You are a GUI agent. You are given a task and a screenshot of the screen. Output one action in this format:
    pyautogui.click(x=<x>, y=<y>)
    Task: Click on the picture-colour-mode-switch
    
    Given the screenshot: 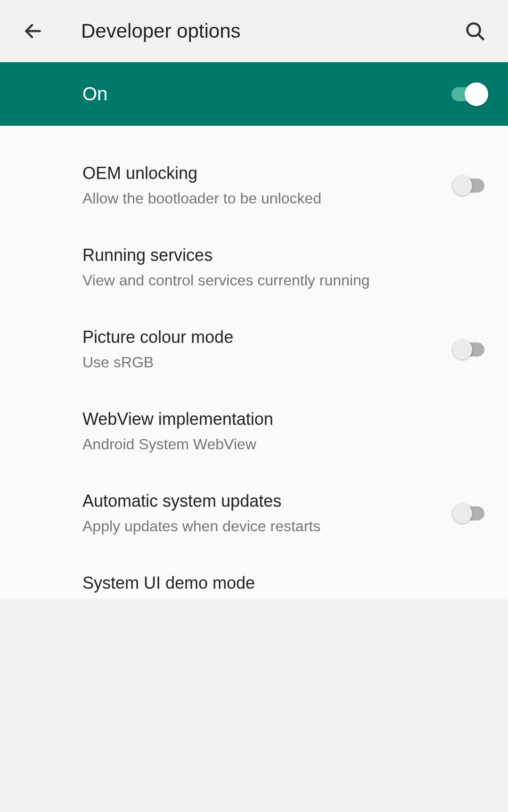 What is the action you would take?
    pyautogui.click(x=471, y=349)
    